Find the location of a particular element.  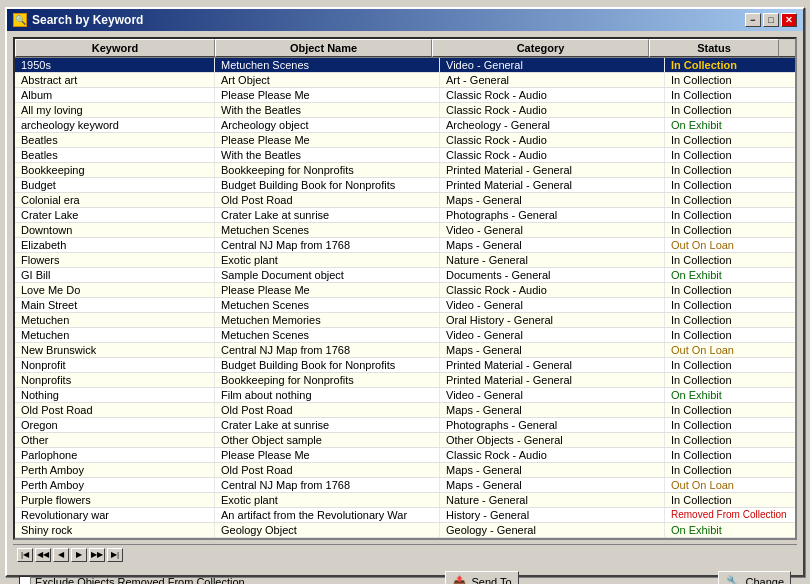

table-row: Perth AmboyOld Post RoadMaps - GeneralIn… is located at coordinates (405, 470).